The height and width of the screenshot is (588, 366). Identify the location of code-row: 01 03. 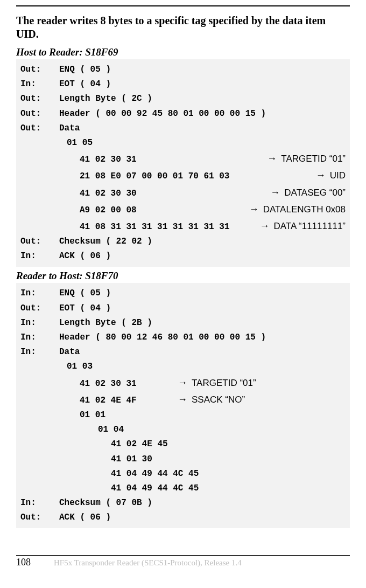
(183, 366).